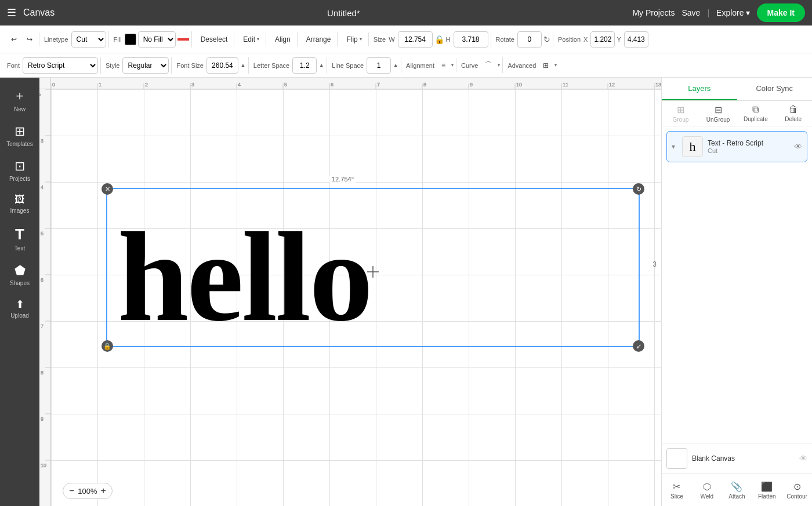 The image size is (812, 506). What do you see at coordinates (793, 114) in the screenshot?
I see `delete-action: 🗑 Delete` at bounding box center [793, 114].